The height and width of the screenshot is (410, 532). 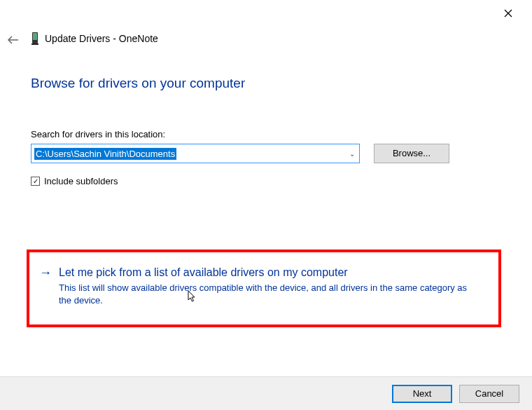 What do you see at coordinates (266, 83) in the screenshot?
I see `page-heading: Browse for drivers on your computer` at bounding box center [266, 83].